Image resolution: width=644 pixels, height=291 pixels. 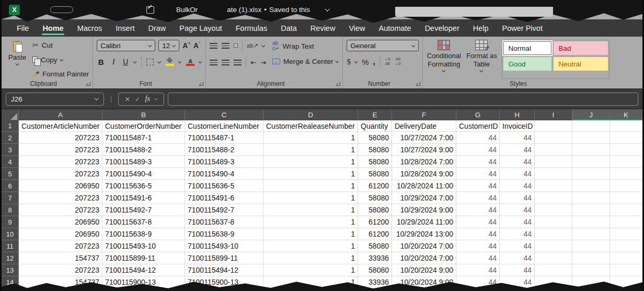 What do you see at coordinates (518, 115) in the screenshot?
I see `column-header-h: H` at bounding box center [518, 115].